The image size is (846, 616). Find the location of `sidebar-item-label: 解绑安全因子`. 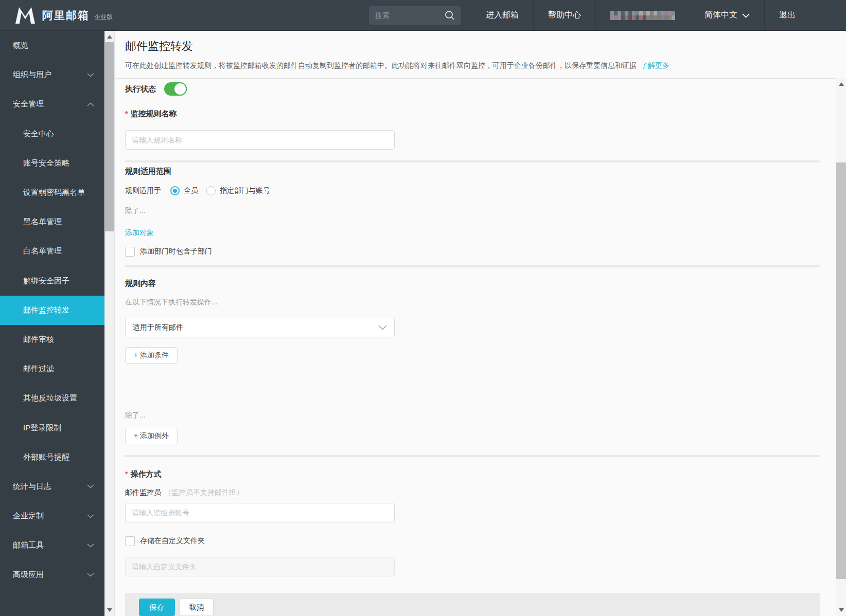

sidebar-item-label: 解绑安全因子 is located at coordinates (46, 281).